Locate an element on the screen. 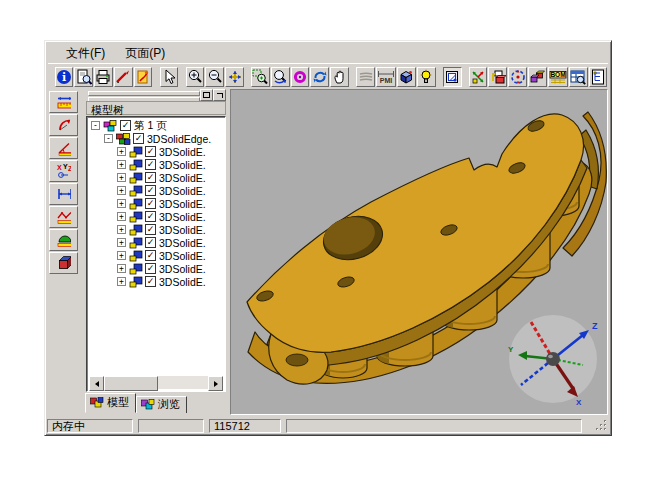 The image size is (660, 477). rotate-target-button is located at coordinates (300, 77).